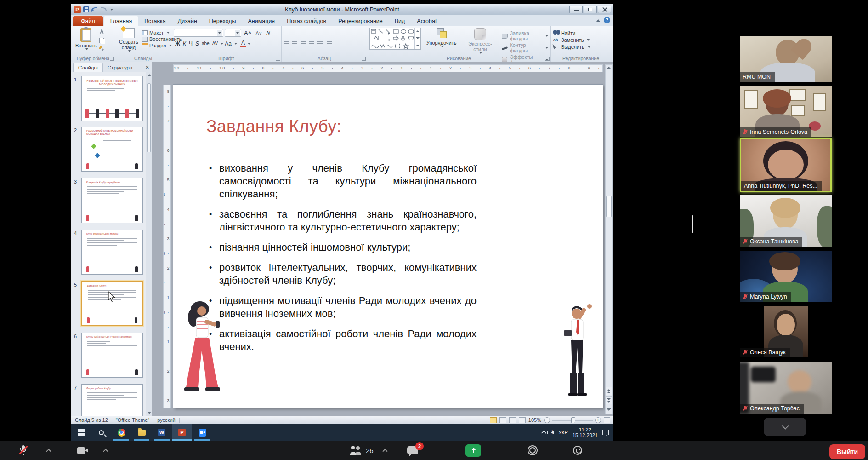 This screenshot has width=868, height=460. Describe the element at coordinates (413, 450) in the screenshot. I see `chat-button: 2` at that location.